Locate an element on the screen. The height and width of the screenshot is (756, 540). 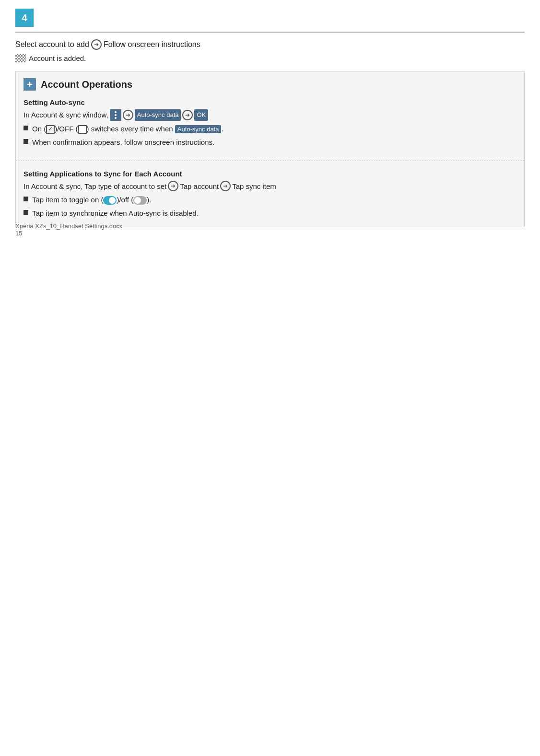
syncapps-body-suffix: Tap sync item is located at coordinates (254, 186).